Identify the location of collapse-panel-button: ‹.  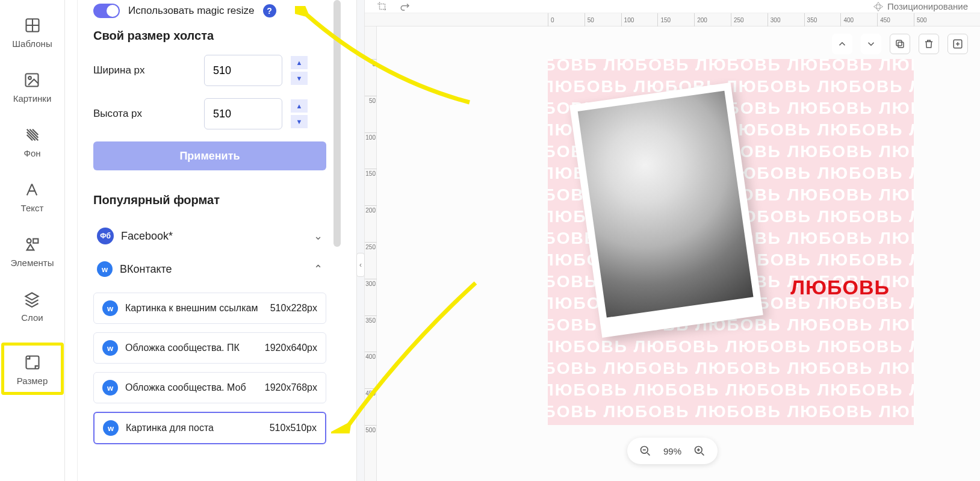
(361, 265).